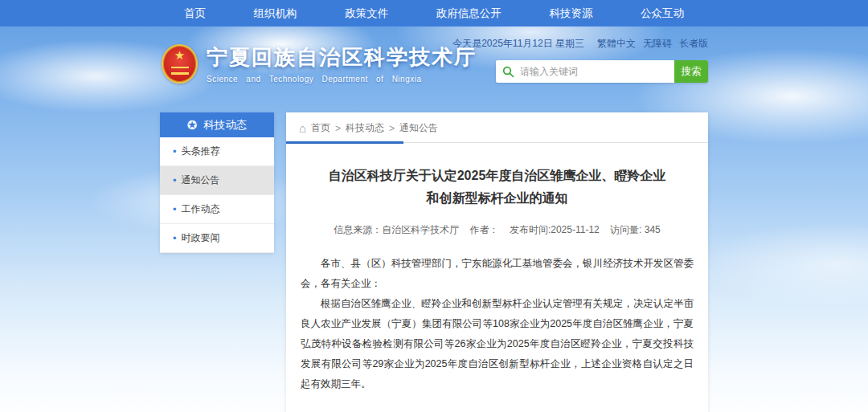  What do you see at coordinates (396, 230) in the screenshot?
I see `meta-source: 信息来源：自治区科学技术厅` at bounding box center [396, 230].